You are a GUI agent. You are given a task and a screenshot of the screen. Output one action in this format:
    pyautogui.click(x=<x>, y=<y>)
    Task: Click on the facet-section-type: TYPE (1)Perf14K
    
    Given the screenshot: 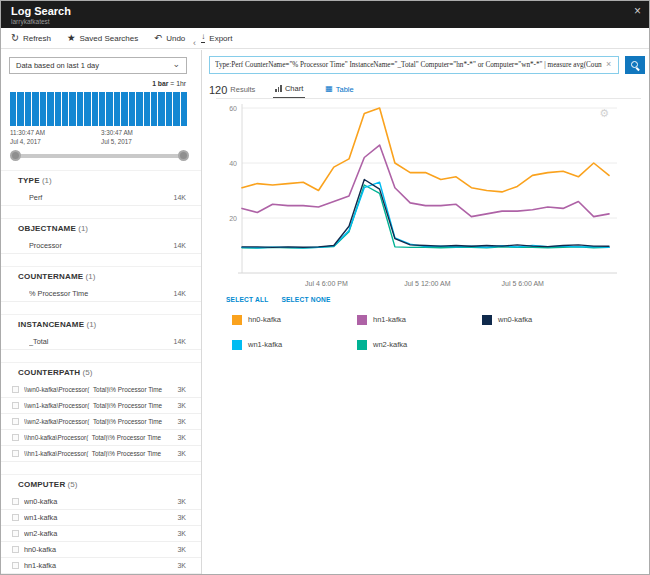 What is the action you would take?
    pyautogui.click(x=101, y=188)
    